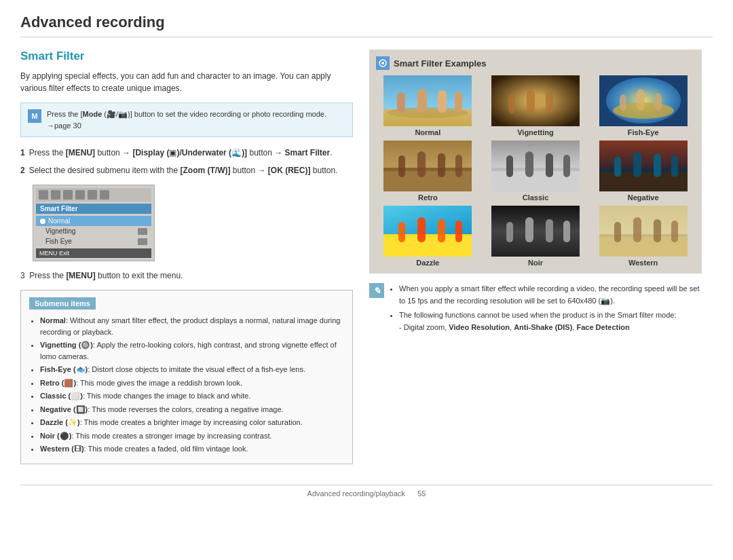  What do you see at coordinates (428, 236) in the screenshot?
I see `filter-item-dazzle: Dazzle` at bounding box center [428, 236].